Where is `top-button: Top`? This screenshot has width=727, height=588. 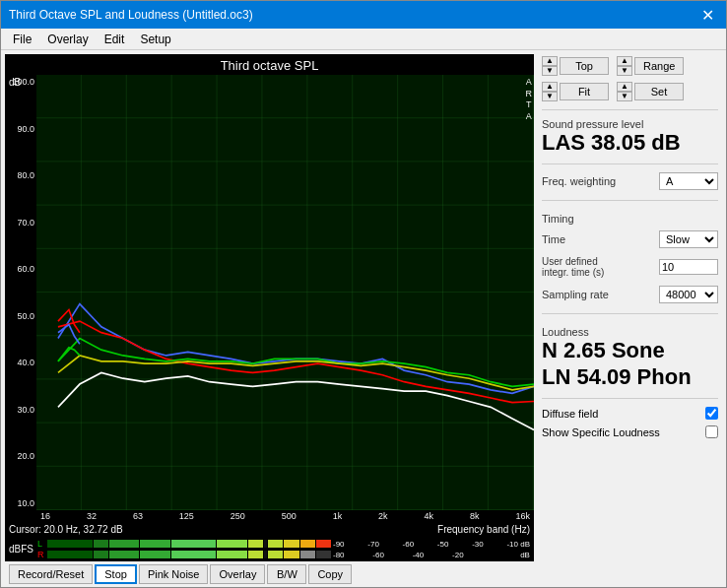 top-button: Top is located at coordinates (584, 66).